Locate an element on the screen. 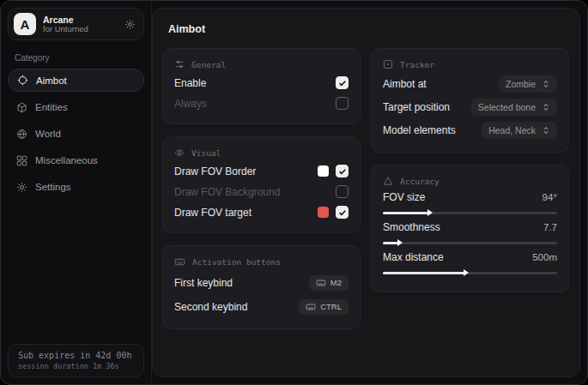 The image size is (588, 385). aimbot-at-dropdown: Zombie is located at coordinates (528, 84).